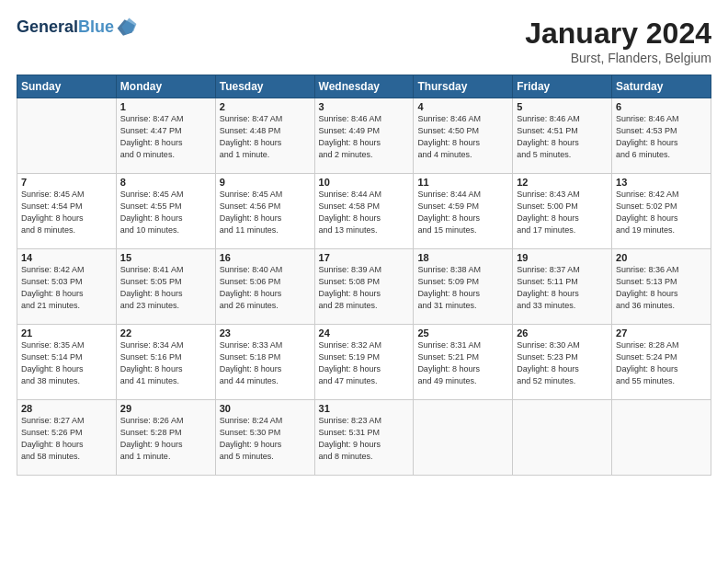 The width and height of the screenshot is (728, 563). Describe the element at coordinates (265, 107) in the screenshot. I see `day-number: 2` at that location.